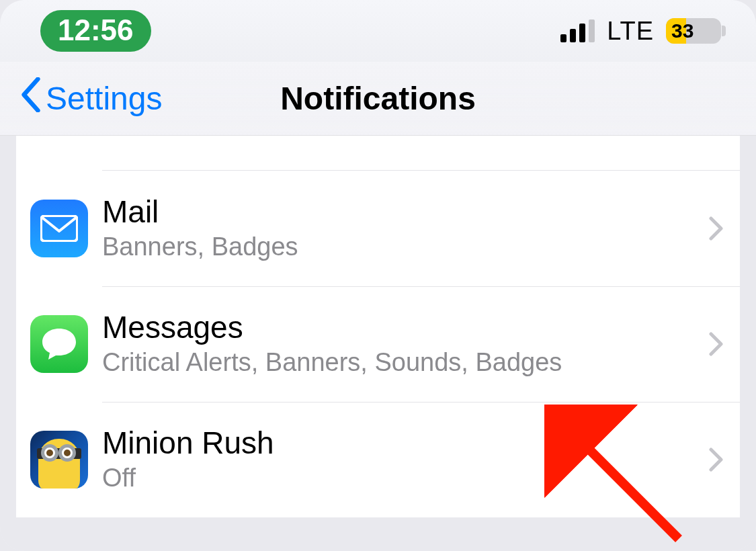  Describe the element at coordinates (95, 31) in the screenshot. I see `status-time-pill: 12:56` at that location.